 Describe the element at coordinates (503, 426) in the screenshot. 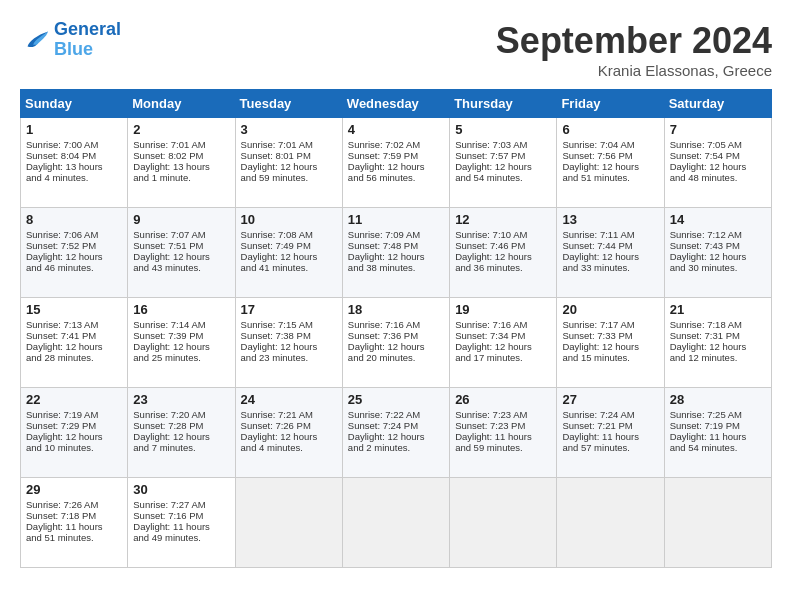

I see `cell-info-line: Sunset: 7:23 PM` at that location.